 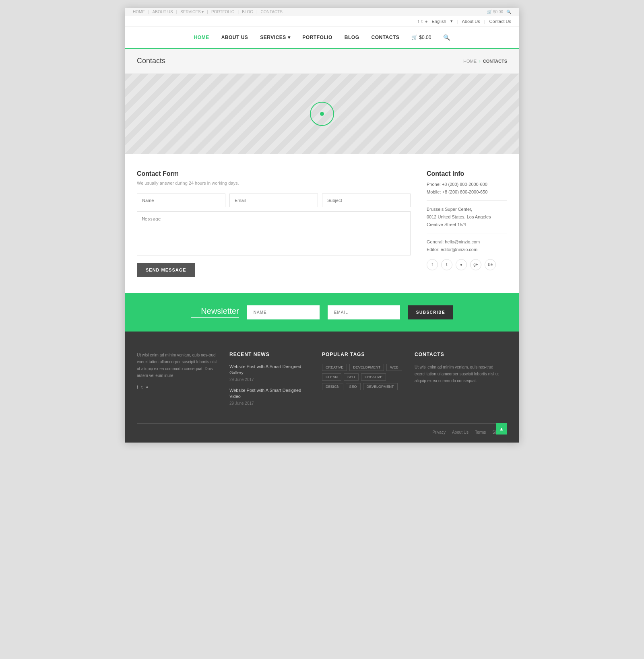 What do you see at coordinates (495, 12) in the screenshot?
I see `cart-icon: 🛒 $0.00` at bounding box center [495, 12].